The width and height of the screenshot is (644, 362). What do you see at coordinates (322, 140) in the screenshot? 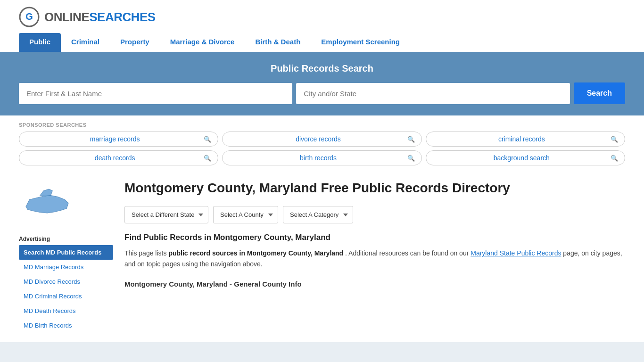
I see `sponsored-section: SPONSORED SEARCHES marriage records 🔍 di…` at bounding box center [322, 140].